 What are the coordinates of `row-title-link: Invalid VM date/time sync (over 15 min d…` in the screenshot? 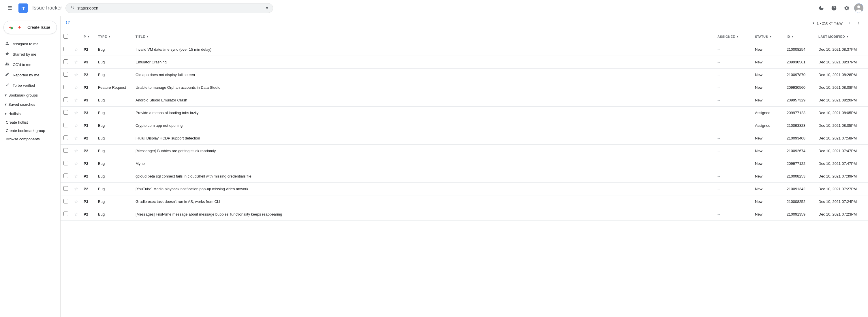 It's located at (173, 49).